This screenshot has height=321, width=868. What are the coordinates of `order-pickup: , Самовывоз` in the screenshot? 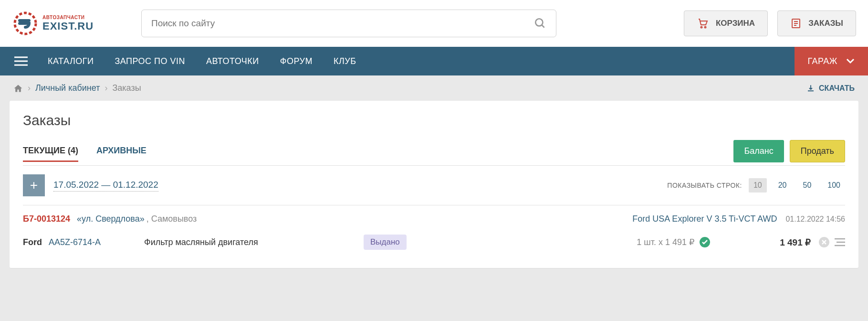 It's located at (172, 219).